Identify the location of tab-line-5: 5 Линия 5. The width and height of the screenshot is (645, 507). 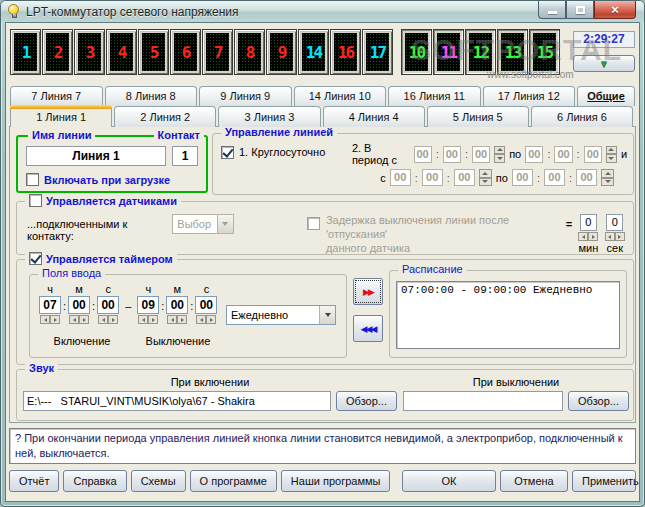
(478, 116).